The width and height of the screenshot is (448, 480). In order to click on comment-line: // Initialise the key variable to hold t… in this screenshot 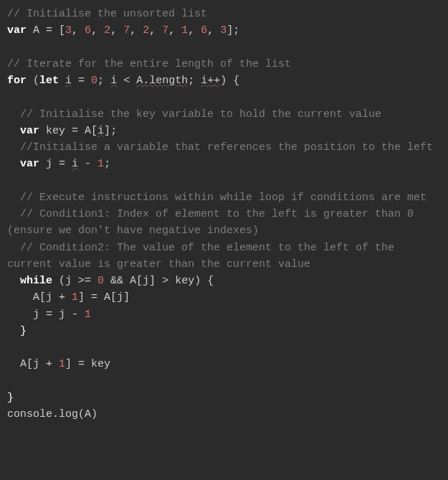, I will do `click(201, 115)`.